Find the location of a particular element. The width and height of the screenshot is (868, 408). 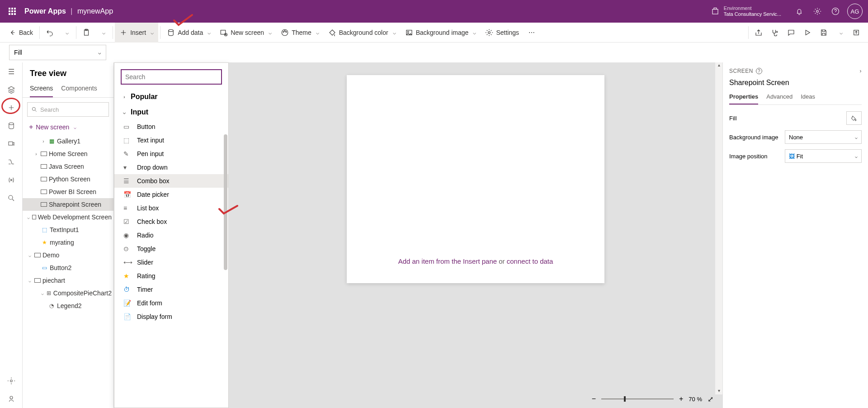

tree-item-webdev: ⌵Web Development Screen is located at coordinates (68, 217).